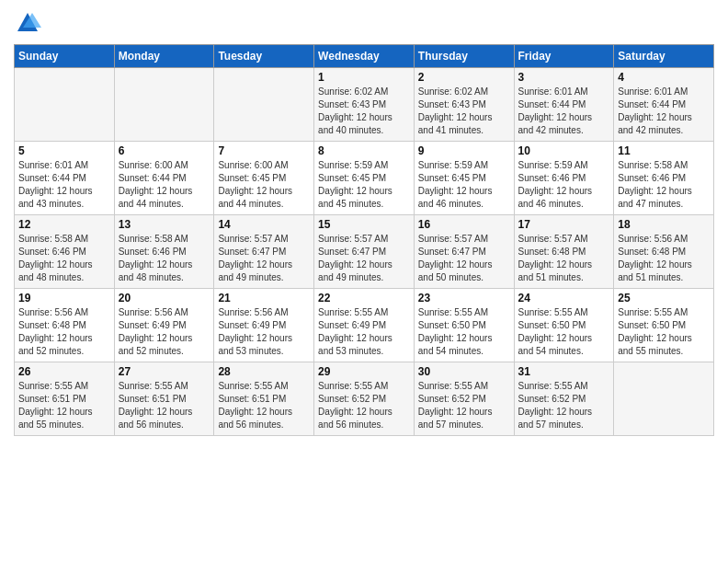 Image resolution: width=728 pixels, height=563 pixels. What do you see at coordinates (364, 178) in the screenshot?
I see `day-cell: 8Sunrise: 5:59 AM Sunset: 6:45 PM Daylig…` at bounding box center [364, 178].